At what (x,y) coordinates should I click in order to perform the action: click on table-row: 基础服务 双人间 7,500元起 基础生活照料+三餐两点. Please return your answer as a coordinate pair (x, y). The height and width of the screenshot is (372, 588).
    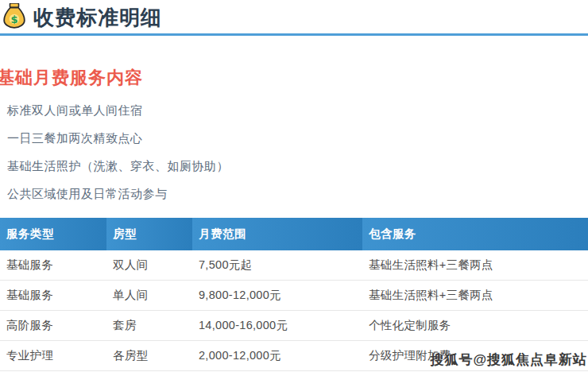
    Looking at the image, I should click on (294, 265).